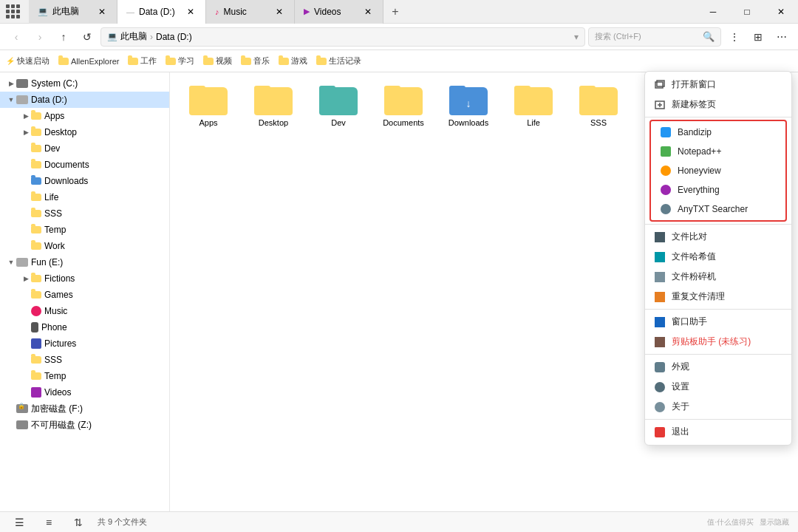 This screenshot has height=532, width=798. Describe the element at coordinates (36, 344) in the screenshot. I see `pictures-icon` at that location.